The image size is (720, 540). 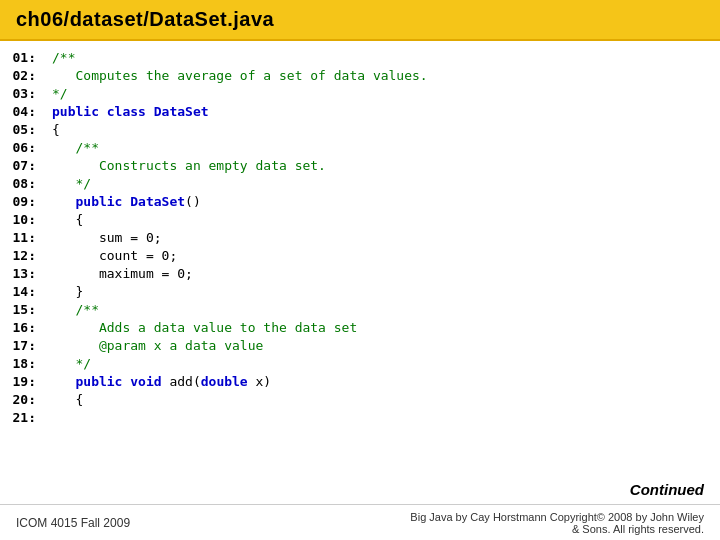 What do you see at coordinates (23, 346) in the screenshot?
I see `line-number: 17:` at bounding box center [23, 346].